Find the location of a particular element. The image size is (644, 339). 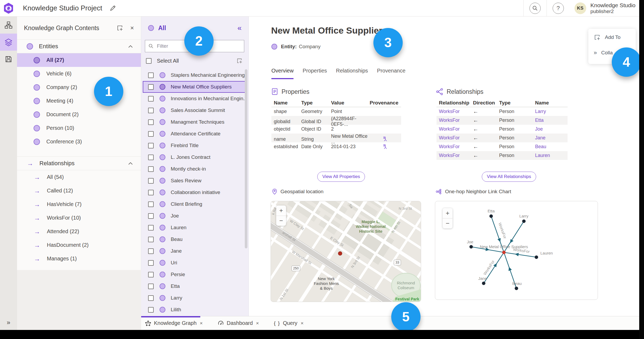

list-item: Etta is located at coordinates (194, 286).